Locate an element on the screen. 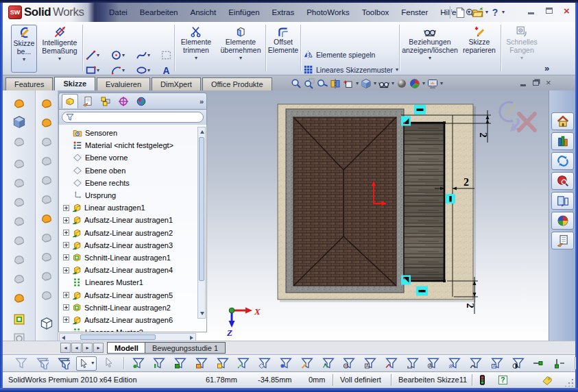 The image size is (578, 392). filter-axes-icon is located at coordinates (243, 363).